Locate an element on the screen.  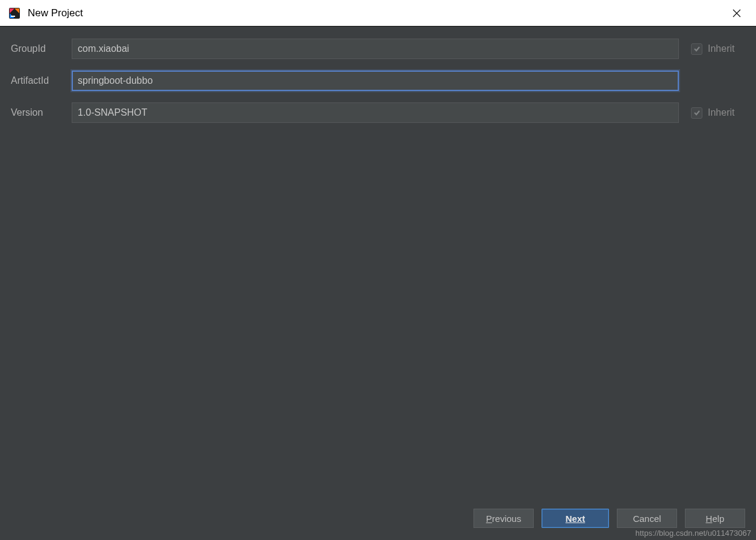
button-bar: Previous Next Cancel Help is located at coordinates (378, 523).